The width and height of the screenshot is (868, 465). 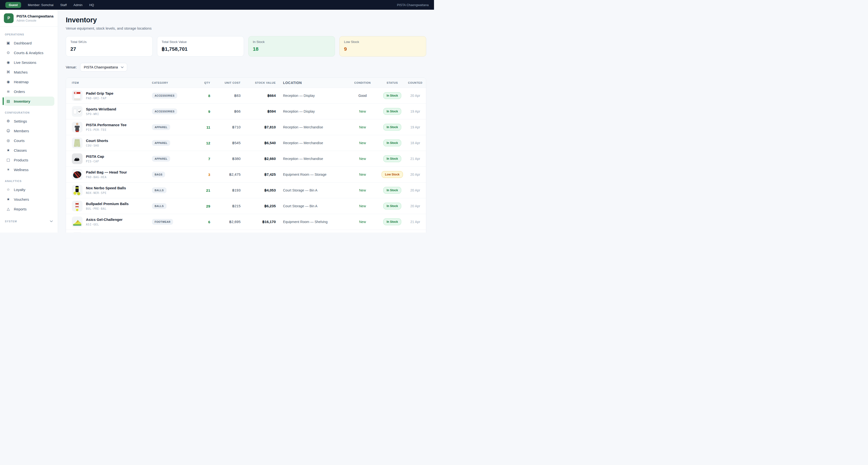 I want to click on sidebar: P PISTA Chaengwattana Admin Console OPER…, so click(x=29, y=121).